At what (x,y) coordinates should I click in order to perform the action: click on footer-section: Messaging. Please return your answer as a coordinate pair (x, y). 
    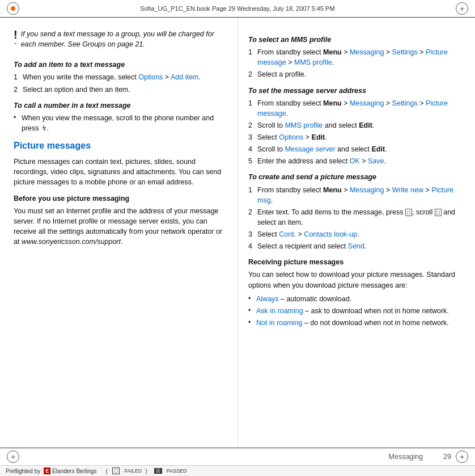
    Looking at the image, I should click on (227, 457).